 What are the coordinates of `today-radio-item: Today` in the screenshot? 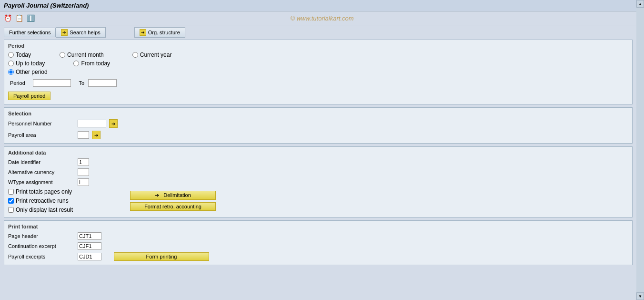 It's located at (20, 55).